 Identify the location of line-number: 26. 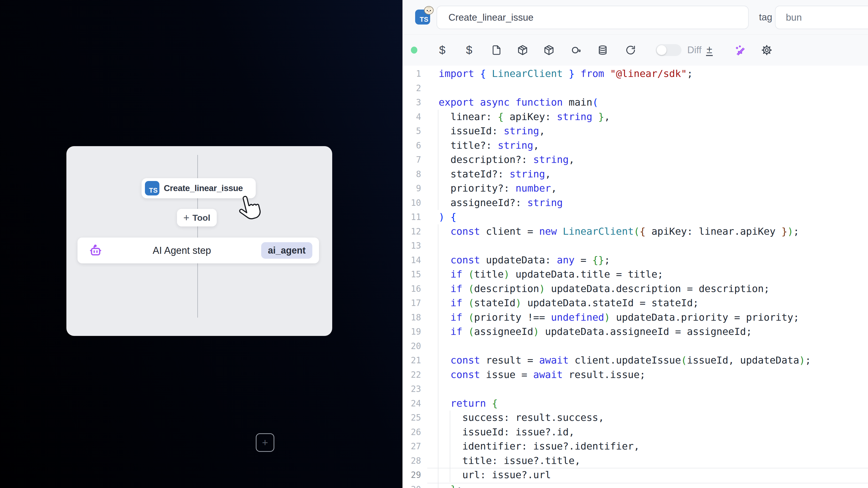
(412, 432).